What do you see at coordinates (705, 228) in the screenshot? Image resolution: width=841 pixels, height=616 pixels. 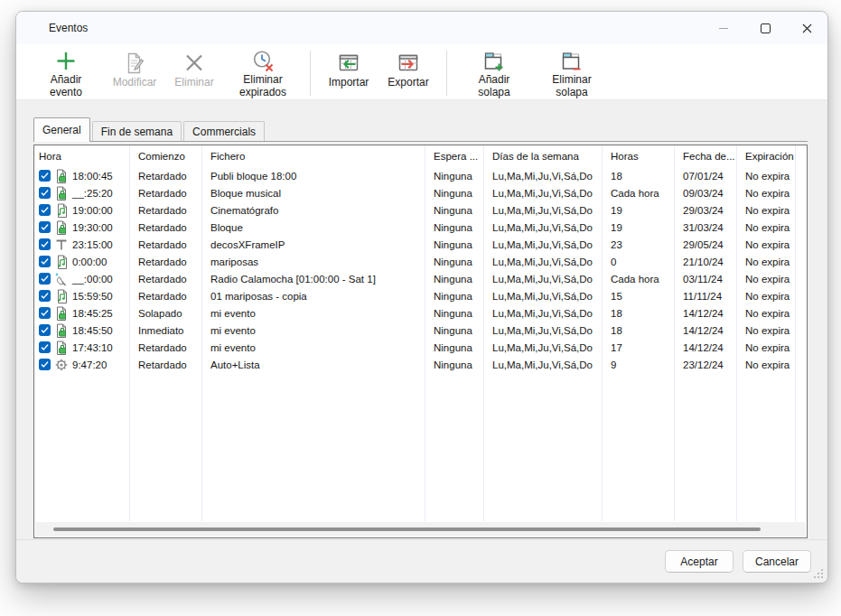 I see `cell-fecha: 31/03/24` at bounding box center [705, 228].